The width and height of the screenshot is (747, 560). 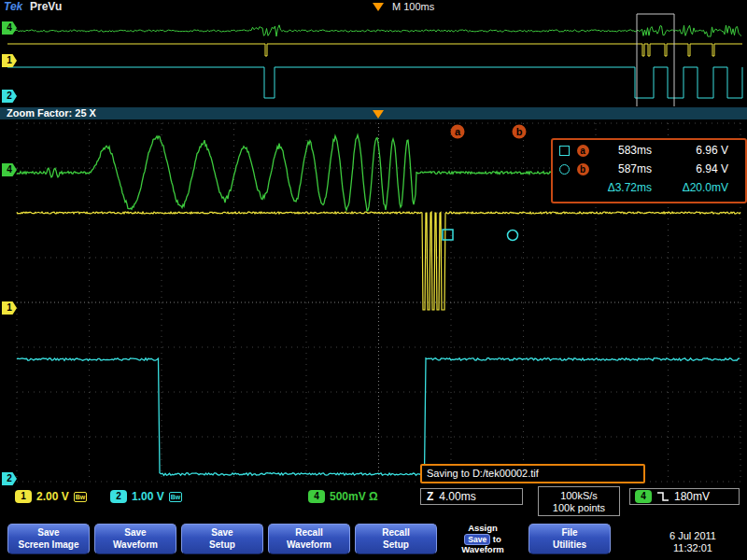 I want to click on assign-mid-line: Save to, so click(x=483, y=539).